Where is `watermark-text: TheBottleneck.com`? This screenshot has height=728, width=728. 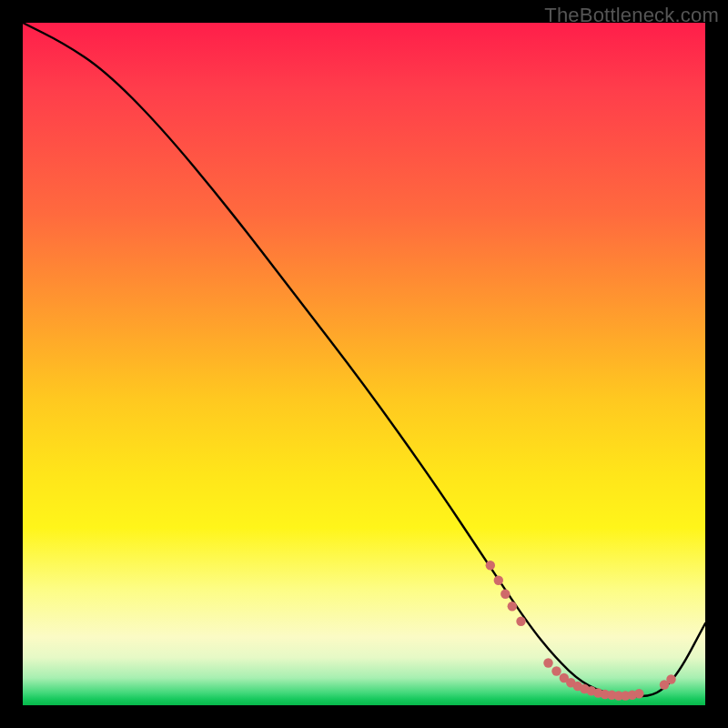 watermark-text: TheBottleneck.com is located at coordinates (632, 15).